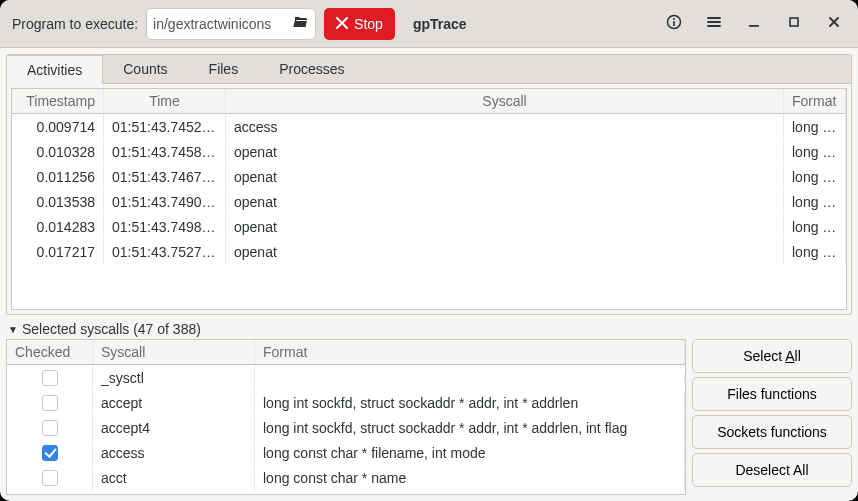 The image size is (858, 501). I want to click on info-icon, so click(674, 24).